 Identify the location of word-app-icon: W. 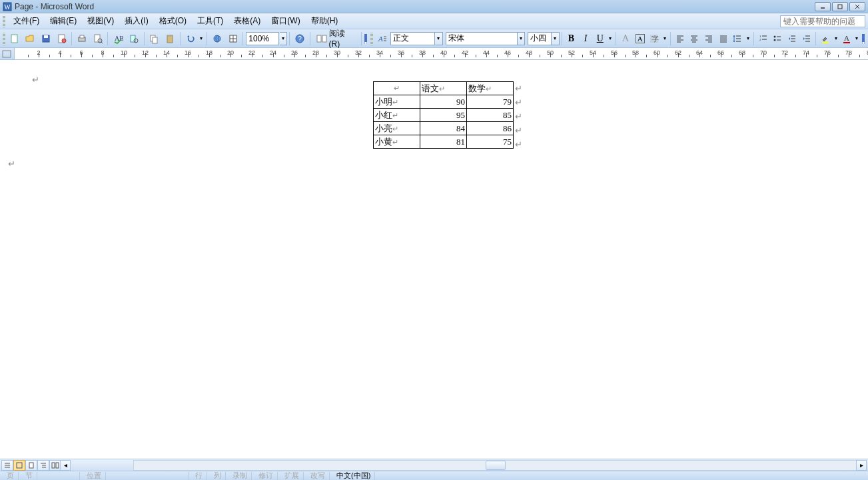
(7, 7).